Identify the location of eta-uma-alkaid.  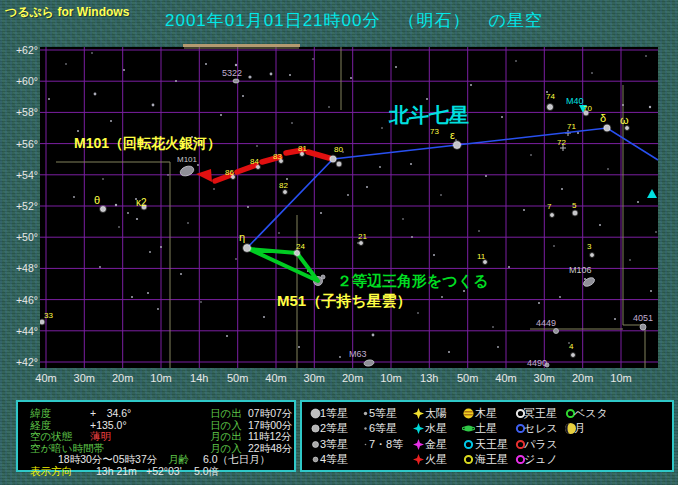
(248, 248).